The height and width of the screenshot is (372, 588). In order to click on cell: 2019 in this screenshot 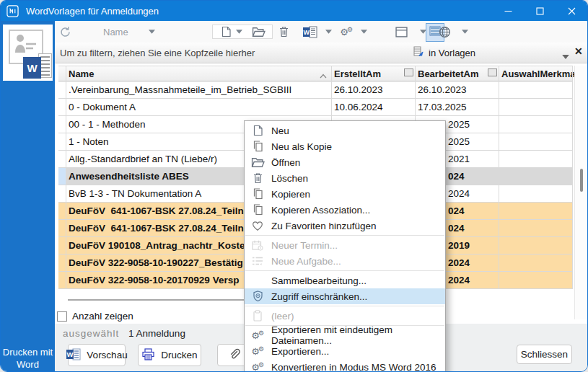, I will do `click(459, 245)`.